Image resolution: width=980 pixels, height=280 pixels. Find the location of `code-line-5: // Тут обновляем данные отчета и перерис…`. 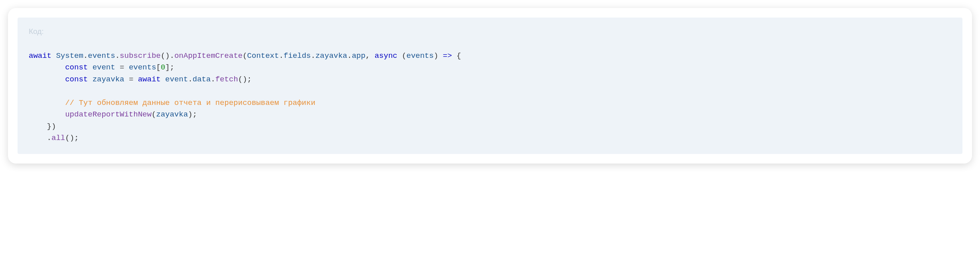

code-line-5: // Тут обновляем данные отчета и перерис… is located at coordinates (172, 103).